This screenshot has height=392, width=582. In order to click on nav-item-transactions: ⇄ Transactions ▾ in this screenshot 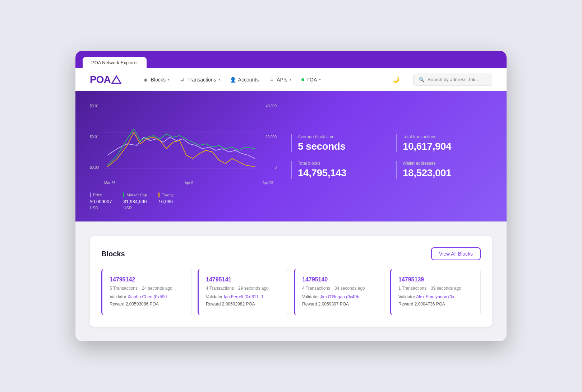, I will do `click(200, 80)`.